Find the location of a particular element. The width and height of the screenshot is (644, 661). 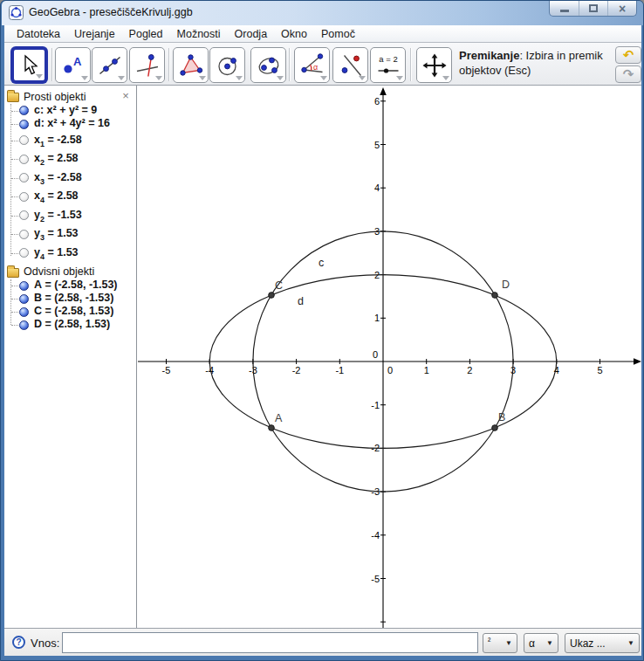

angle-icon: α is located at coordinates (312, 65).